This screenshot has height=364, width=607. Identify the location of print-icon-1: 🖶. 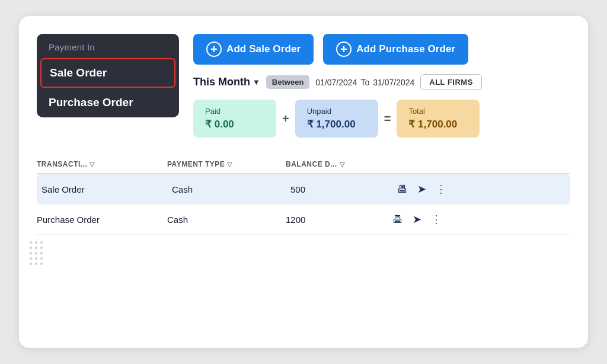
(402, 190).